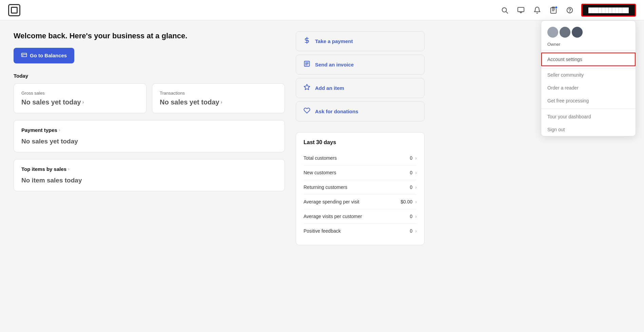 The height and width of the screenshot is (332, 644). Describe the element at coordinates (588, 130) in the screenshot. I see `dropdown-sign-out: Sign out` at that location.